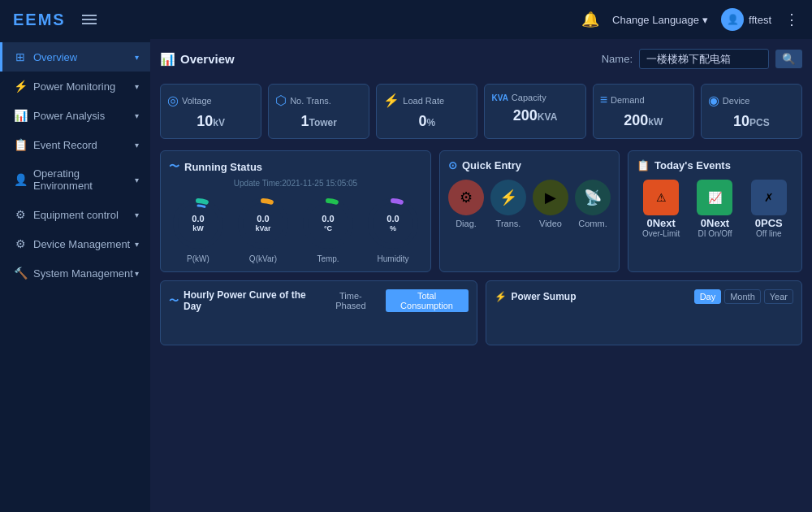  I want to click on gauge-p-kw: 0.0 kW P(kW), so click(198, 229).